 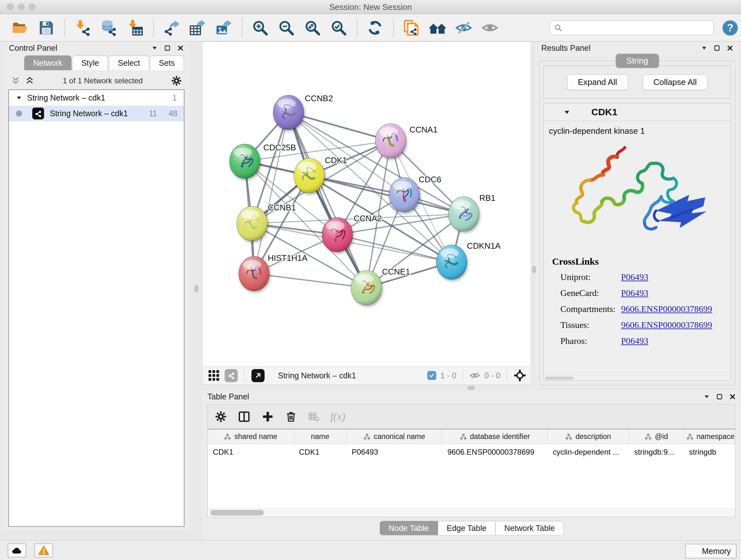 I want to click on tab-select: Select, so click(x=129, y=63).